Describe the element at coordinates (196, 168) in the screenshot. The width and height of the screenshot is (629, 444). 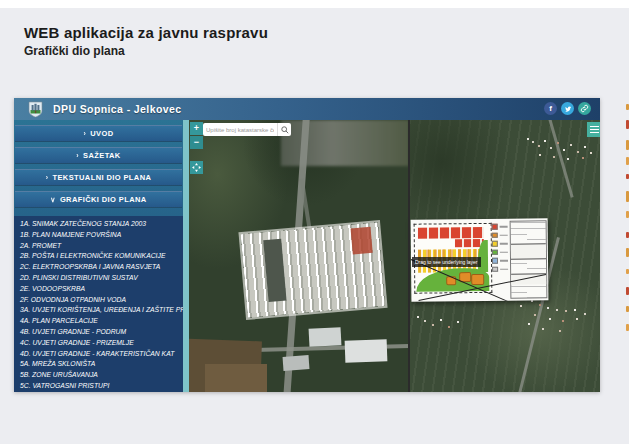
I see `full-extent-button` at that location.